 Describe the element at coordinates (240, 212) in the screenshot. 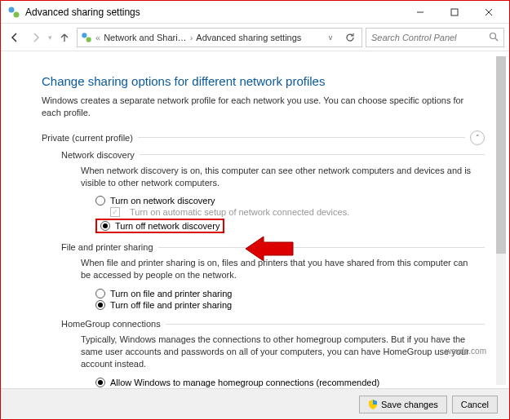

I see `checkbox-label: Turn on automatic setup of network conne…` at that location.